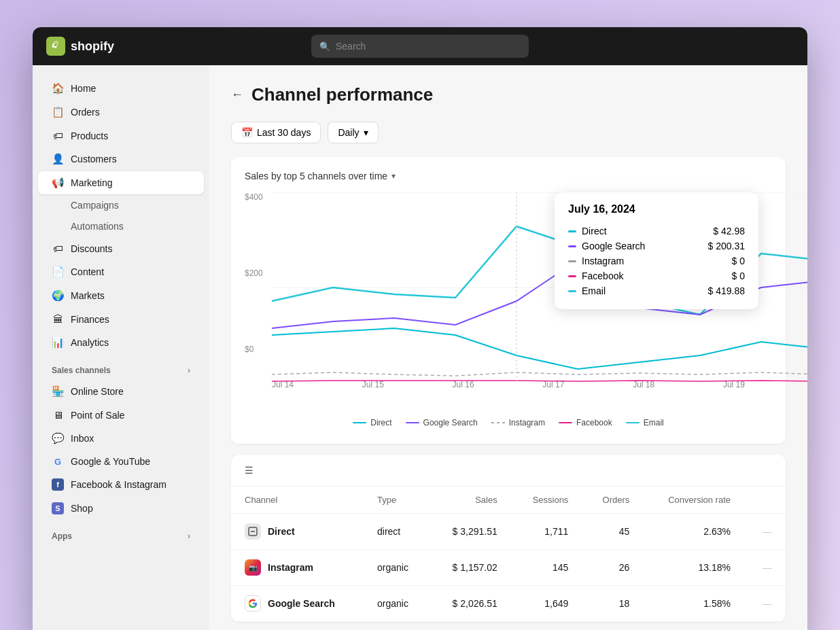 The height and width of the screenshot is (630, 840). Describe the element at coordinates (546, 531) in the screenshot. I see `row-direct-sessions: 1,711` at that location.